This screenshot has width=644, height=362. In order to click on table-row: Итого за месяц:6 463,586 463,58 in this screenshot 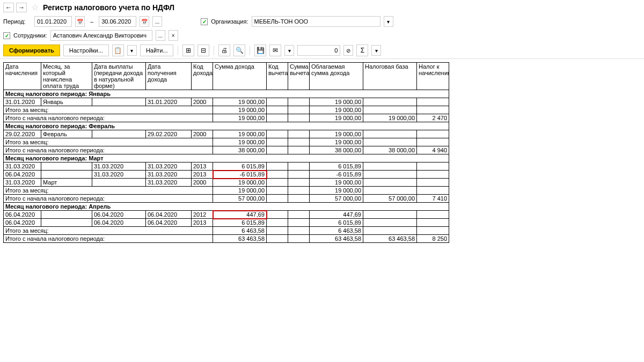, I will do `click(226, 231)`.